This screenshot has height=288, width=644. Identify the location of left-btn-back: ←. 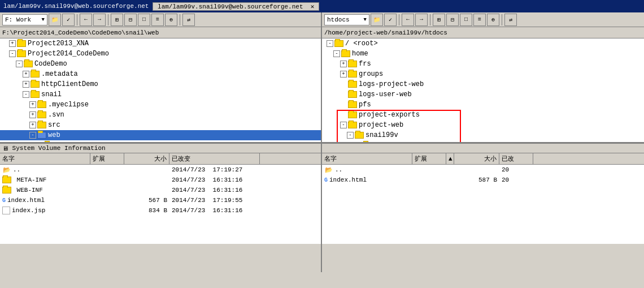
(86, 20).